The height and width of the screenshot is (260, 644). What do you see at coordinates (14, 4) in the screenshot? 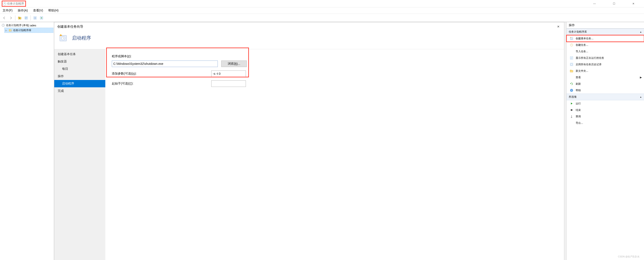
I see `title-highlight-box: 任务计划程序` at bounding box center [14, 4].